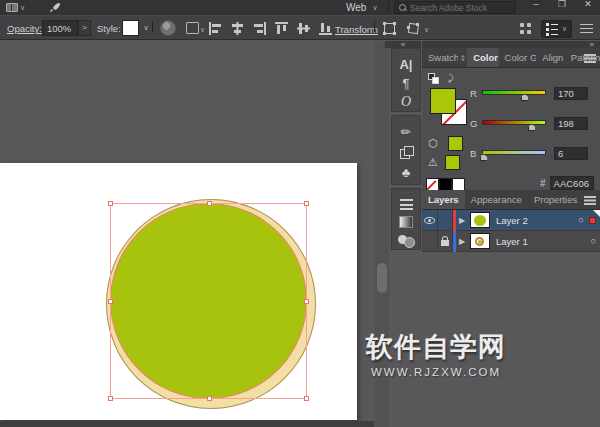  What do you see at coordinates (592, 220) in the screenshot?
I see `selection-indicator` at bounding box center [592, 220].